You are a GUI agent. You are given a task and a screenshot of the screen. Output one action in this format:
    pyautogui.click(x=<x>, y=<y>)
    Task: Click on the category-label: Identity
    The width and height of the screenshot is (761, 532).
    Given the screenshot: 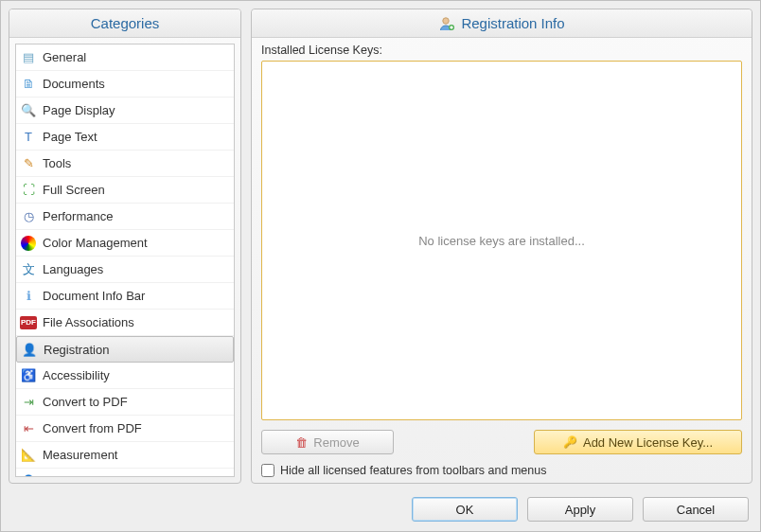 What is the action you would take?
    pyautogui.click(x=136, y=475)
    